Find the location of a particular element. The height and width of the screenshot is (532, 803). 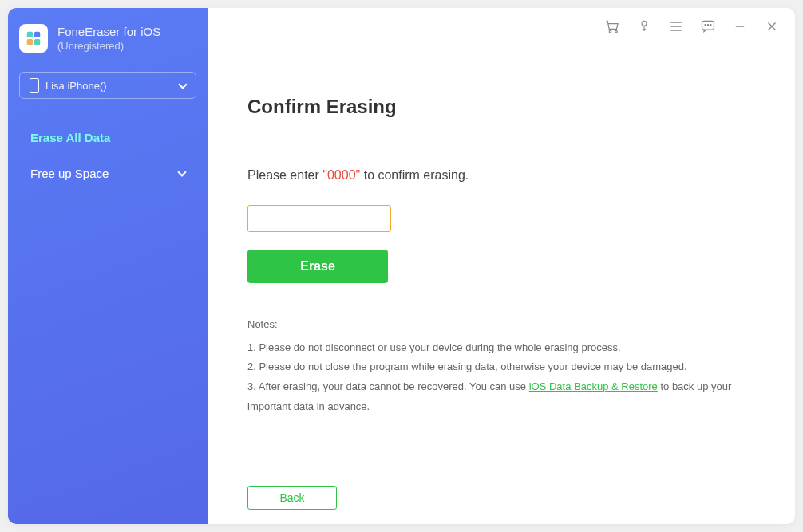

page-title: Confirm Erasing is located at coordinates (501, 116).